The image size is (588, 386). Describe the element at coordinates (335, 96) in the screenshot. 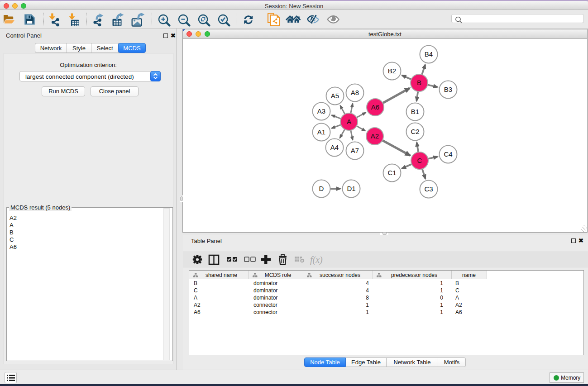

I see `svg-text: A5` at that location.